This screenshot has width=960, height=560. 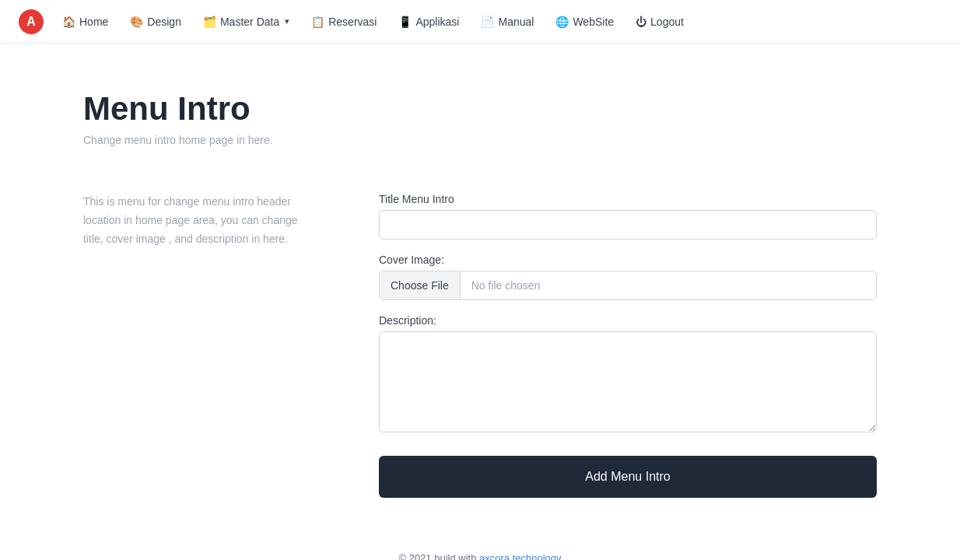 I want to click on navbar: A 🏠 Home 🎨 Design 🗂️ Master Data 📋 Reser…, so click(x=480, y=22).